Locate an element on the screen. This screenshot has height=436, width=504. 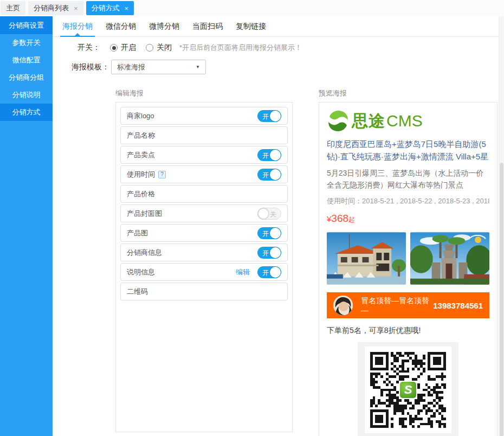
row-label: 产品名称 is located at coordinates (141, 136).